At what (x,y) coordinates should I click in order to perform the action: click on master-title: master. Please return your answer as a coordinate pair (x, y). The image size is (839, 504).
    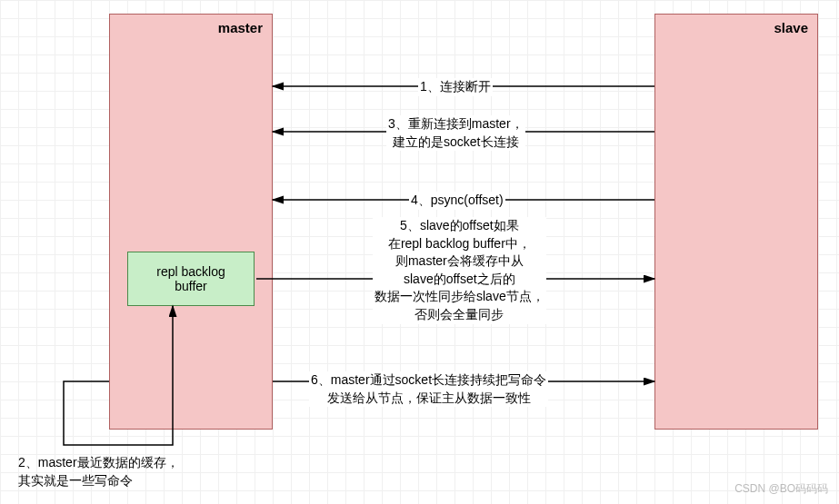
    Looking at the image, I should click on (240, 27).